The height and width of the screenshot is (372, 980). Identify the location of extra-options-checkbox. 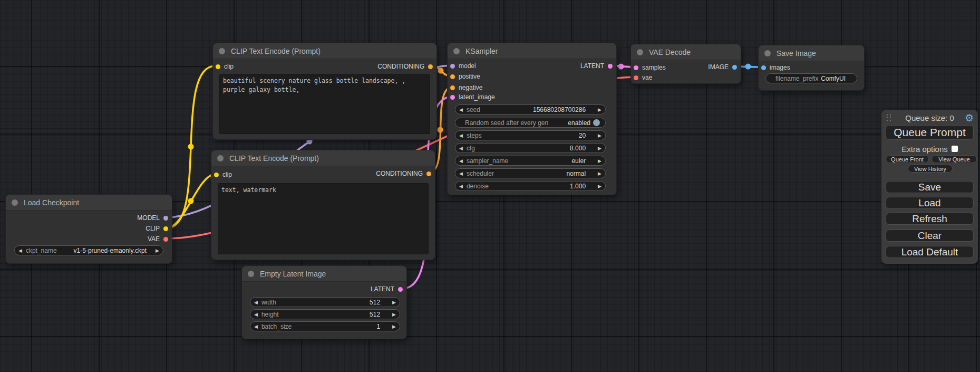
(955, 149).